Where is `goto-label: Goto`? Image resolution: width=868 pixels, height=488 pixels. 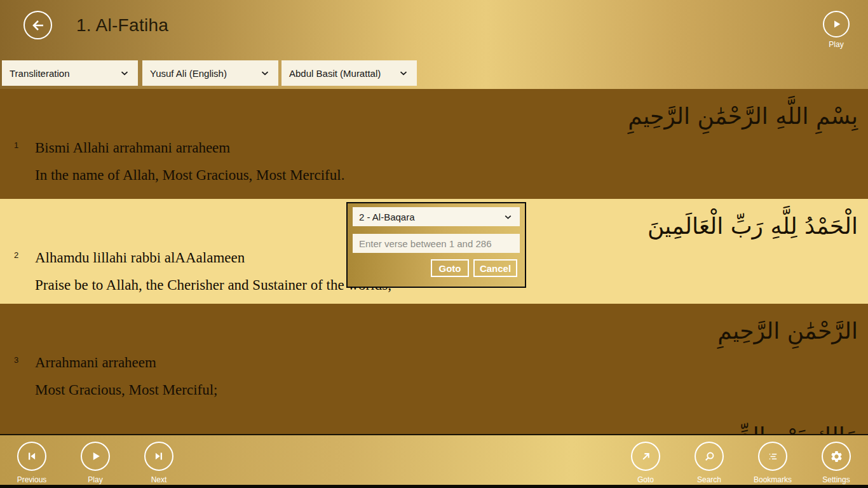
goto-label: Goto is located at coordinates (646, 480).